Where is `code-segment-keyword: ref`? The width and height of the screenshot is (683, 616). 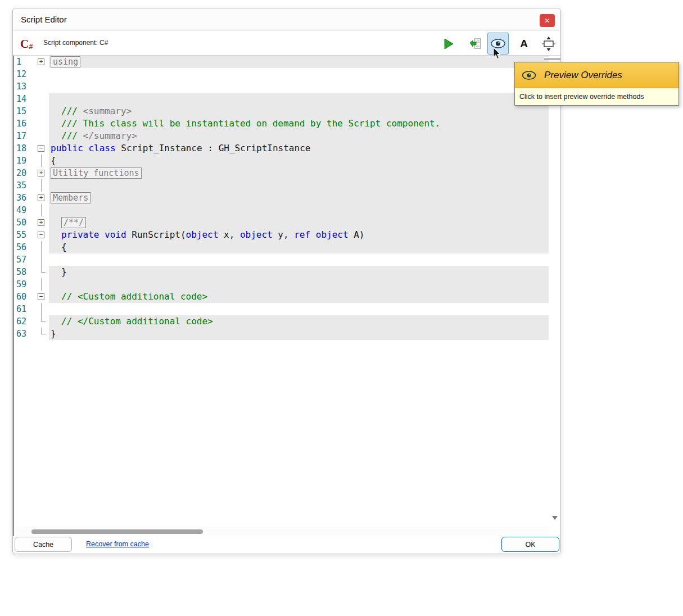 code-segment-keyword: ref is located at coordinates (302, 235).